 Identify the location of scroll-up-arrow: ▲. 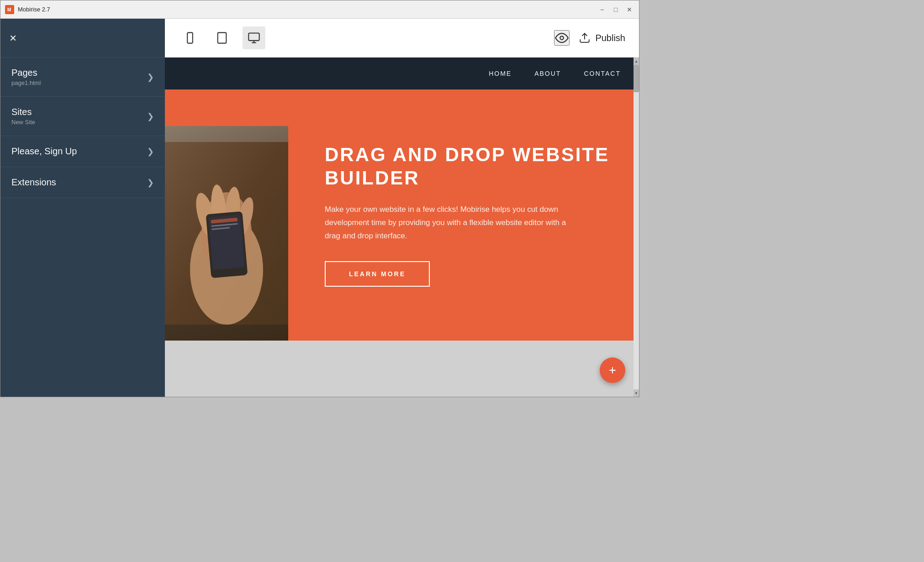
(636, 61).